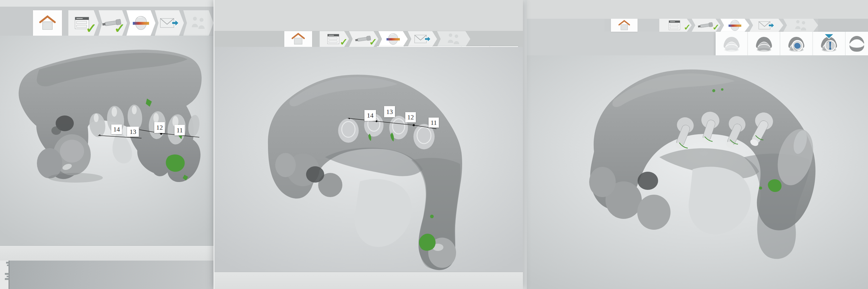 Image resolution: width=868 pixels, height=289 pixels. What do you see at coordinates (732, 43) in the screenshot?
I see `substep-jaw-model-faint` at bounding box center [732, 43].